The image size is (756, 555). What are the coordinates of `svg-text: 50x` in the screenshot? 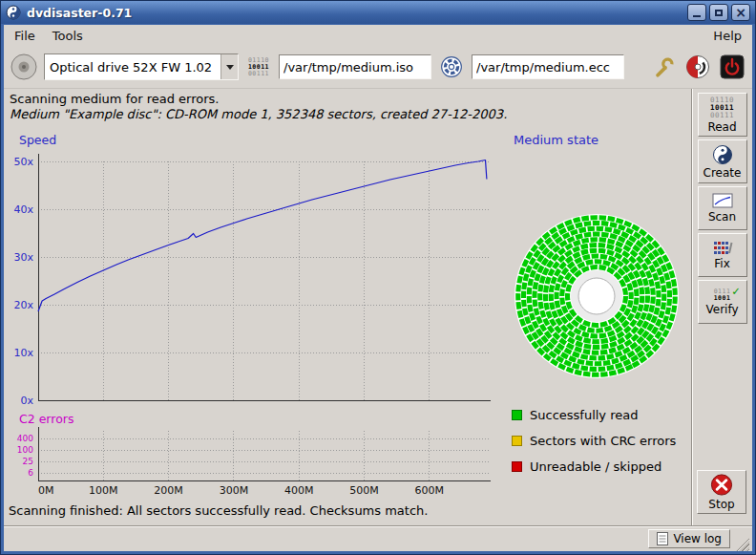 It's located at (23, 162).